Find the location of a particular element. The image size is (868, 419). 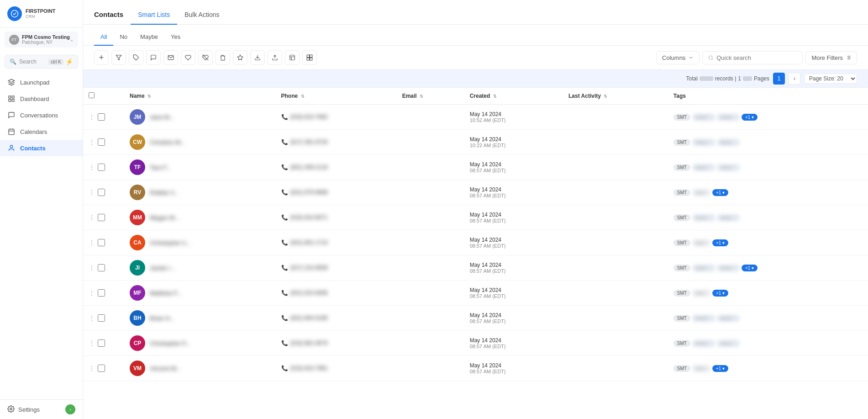

filter-tab-yes: Yes is located at coordinates (175, 37).